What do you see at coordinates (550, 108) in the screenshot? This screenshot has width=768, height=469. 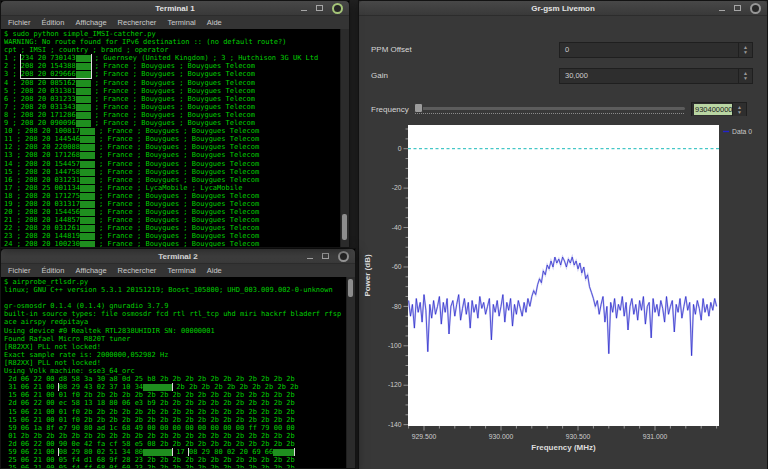 I see `slider-groove` at bounding box center [550, 108].